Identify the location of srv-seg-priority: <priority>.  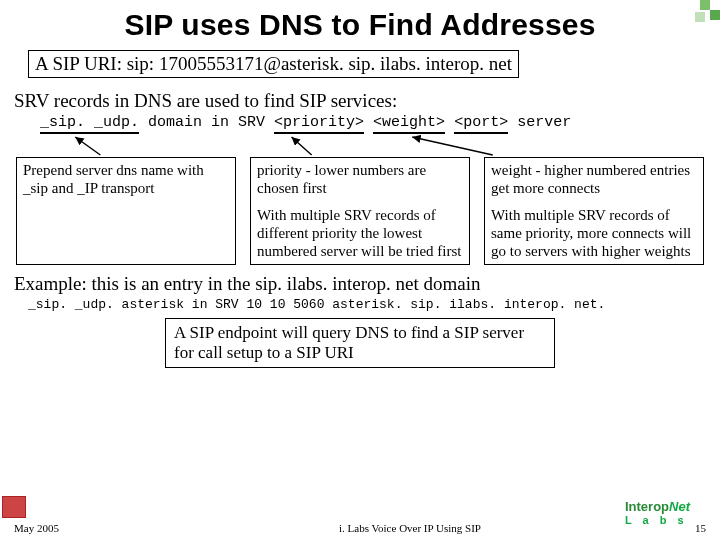
(319, 122).